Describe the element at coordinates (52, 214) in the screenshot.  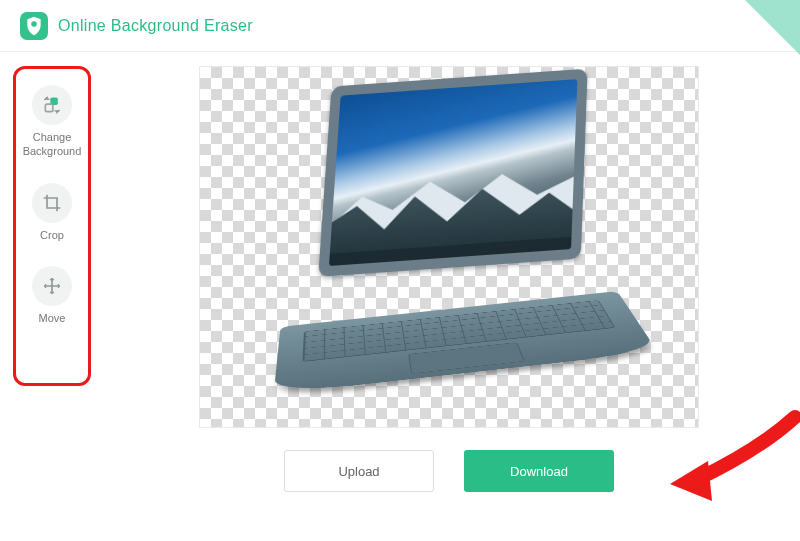
I see `tool-crop: Crop` at that location.